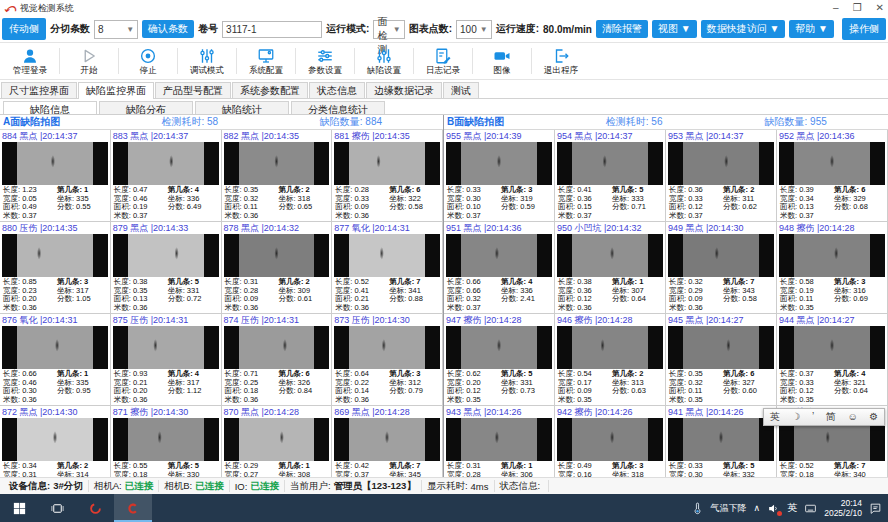 The height and width of the screenshot is (522, 888). Describe the element at coordinates (824, 417) in the screenshot. I see `ime-toolbar: 英☽’简☺⚙` at that location.